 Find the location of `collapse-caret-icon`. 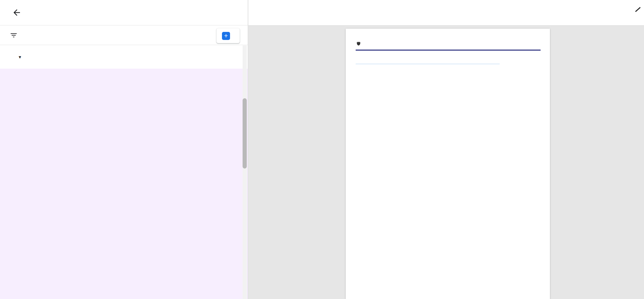

collapse-caret-icon is located at coordinates (23, 57).